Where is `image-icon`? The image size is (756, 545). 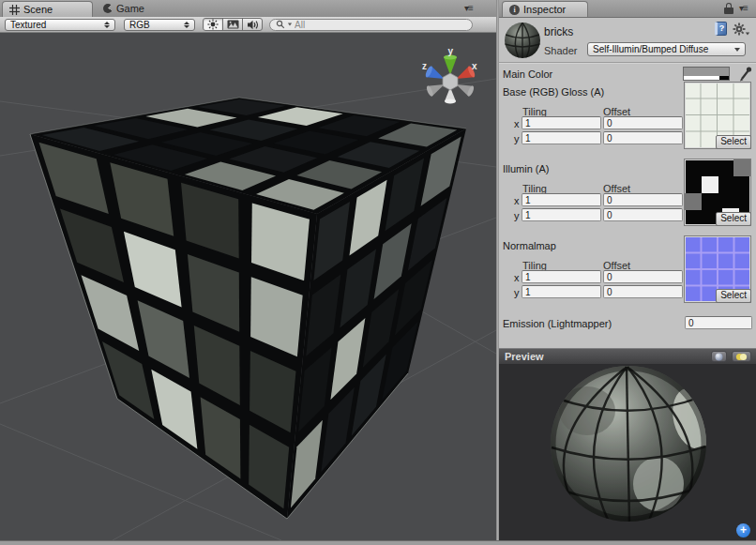 image-icon is located at coordinates (233, 24).